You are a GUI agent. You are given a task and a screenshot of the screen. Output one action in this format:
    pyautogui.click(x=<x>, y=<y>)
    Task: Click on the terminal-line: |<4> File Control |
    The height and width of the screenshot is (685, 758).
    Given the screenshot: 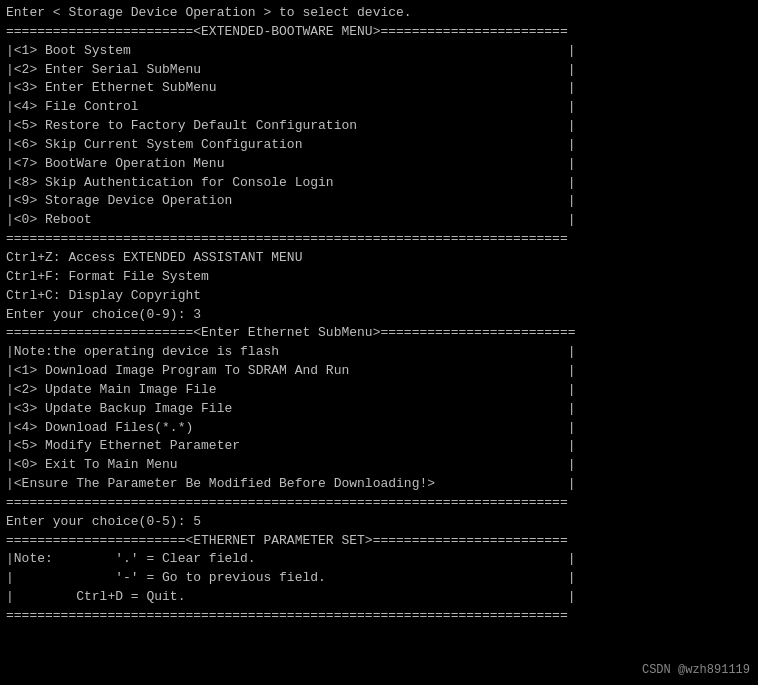 What is the action you would take?
    pyautogui.click(x=379, y=108)
    